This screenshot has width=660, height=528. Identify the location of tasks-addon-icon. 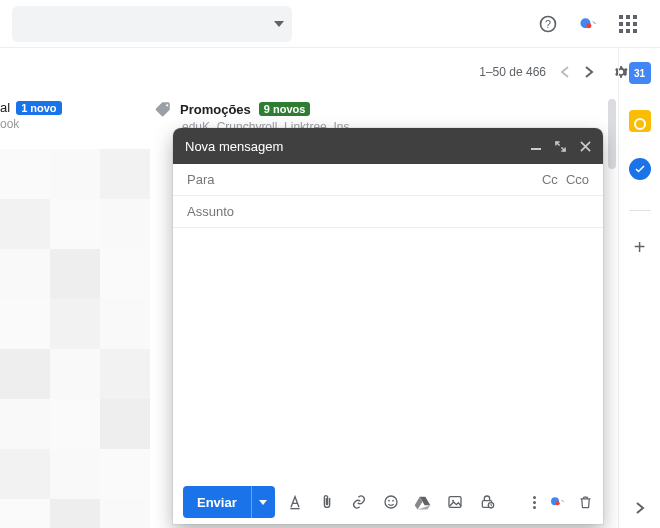
(640, 169).